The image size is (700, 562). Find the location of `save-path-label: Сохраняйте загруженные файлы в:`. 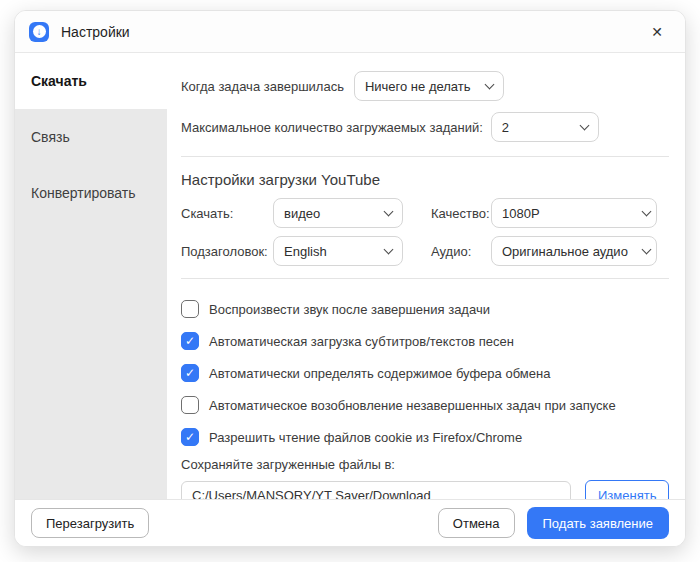

save-path-label: Сохраняйте загруженные файлы в: is located at coordinates (425, 464).